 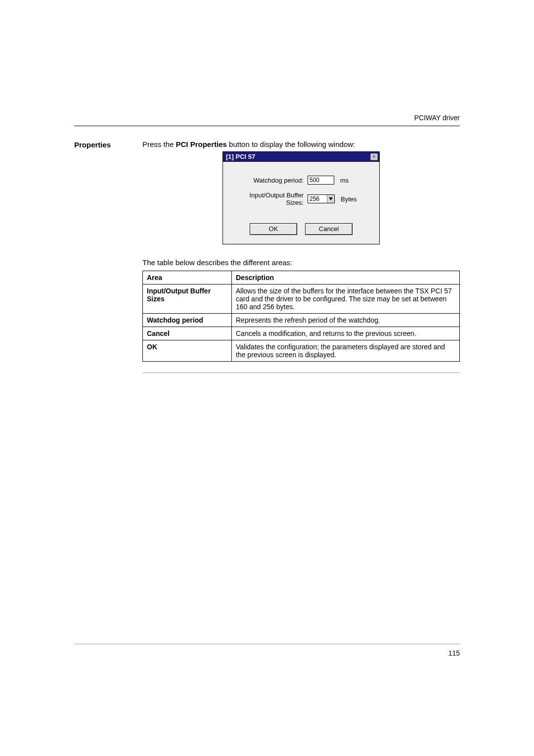 What do you see at coordinates (187, 299) in the screenshot?
I see `cell-area: Input/Output Buffer Sizes` at bounding box center [187, 299].